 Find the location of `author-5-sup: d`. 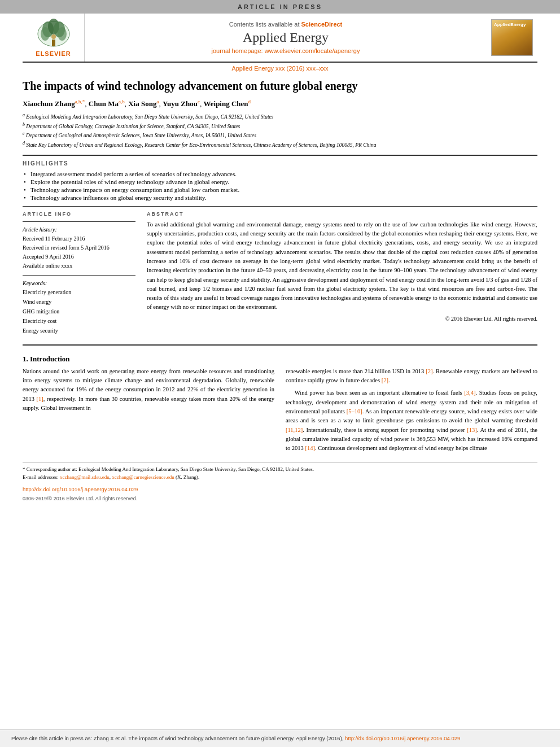

author-5-sup: d is located at coordinates (250, 102).